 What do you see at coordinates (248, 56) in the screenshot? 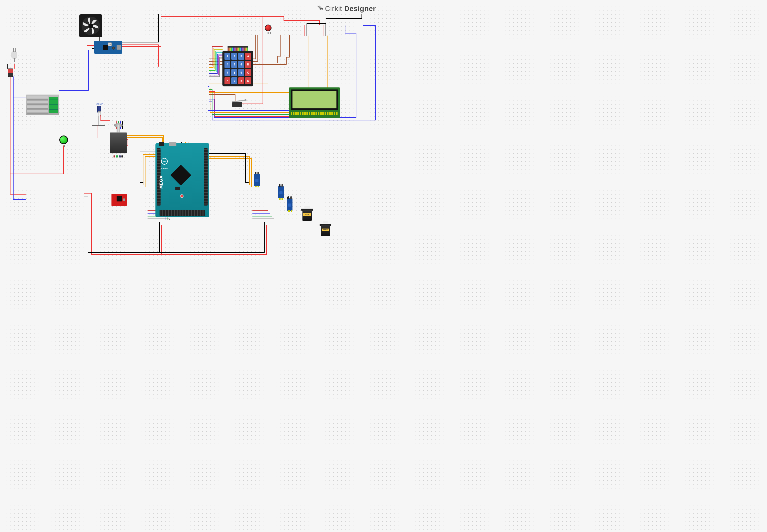
I see `keypad-key-A: A` at bounding box center [248, 56].